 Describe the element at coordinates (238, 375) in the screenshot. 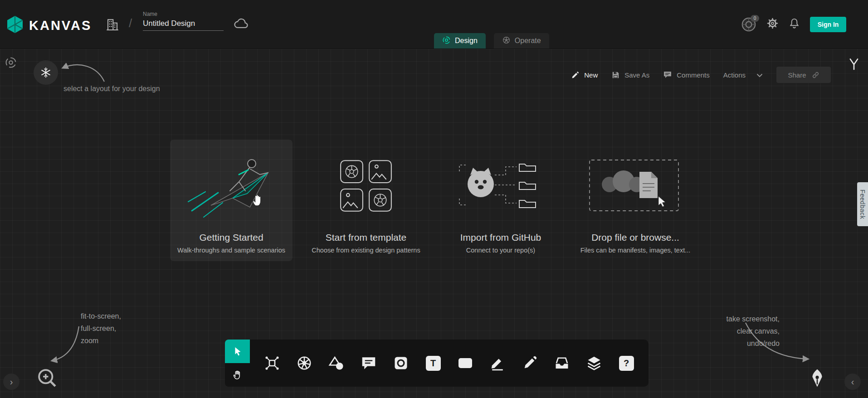

I see `hand-icon` at that location.